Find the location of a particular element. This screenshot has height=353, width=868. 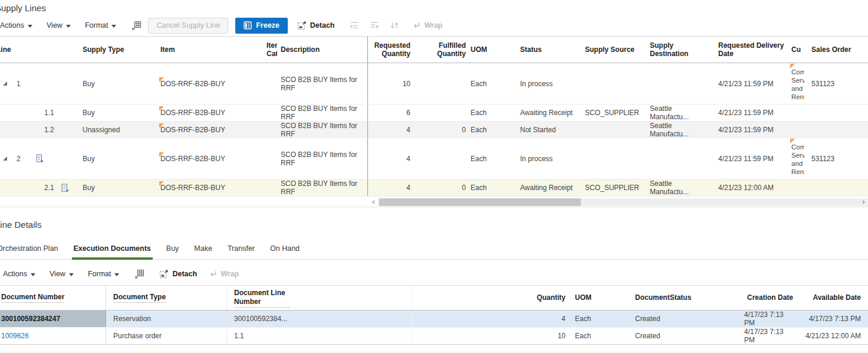

scroll-right-arrow: › is located at coordinates (863, 202).